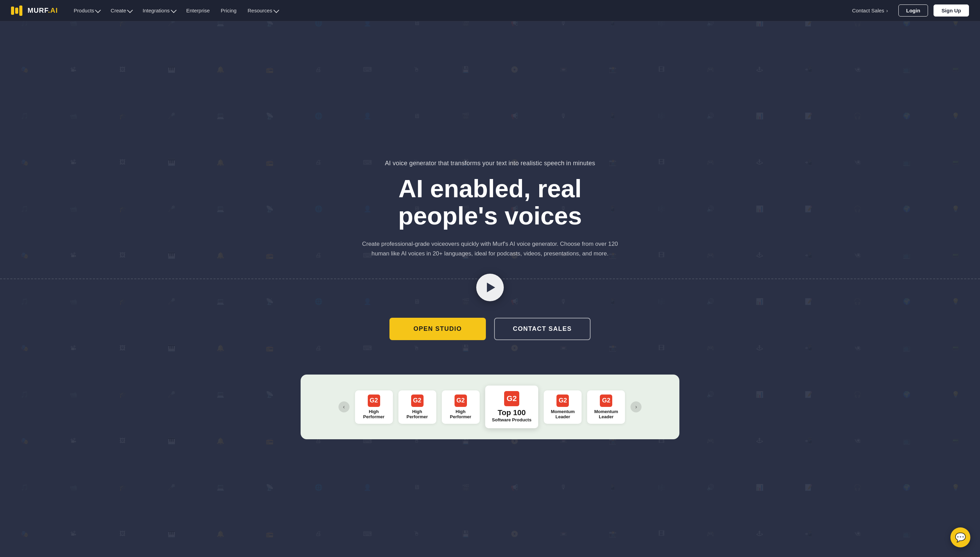 The width and height of the screenshot is (980, 557). What do you see at coordinates (908, 11) in the screenshot?
I see `navbar-right: Contact Sales › Login Sign Up` at bounding box center [908, 11].